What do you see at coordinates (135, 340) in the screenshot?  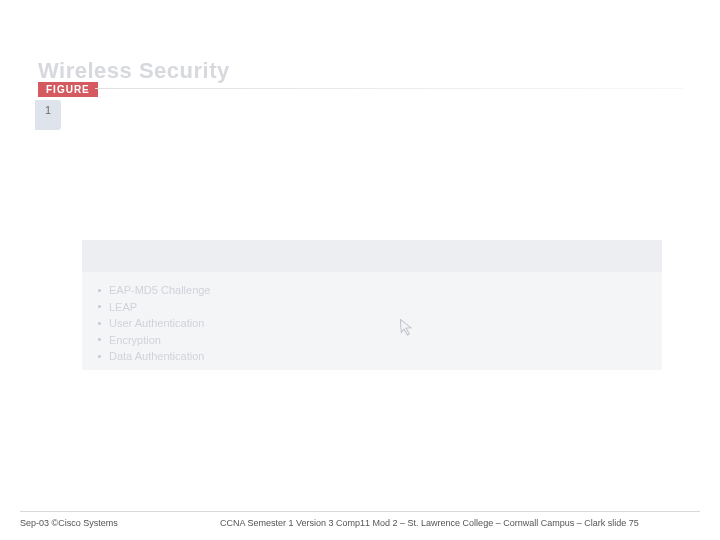 I see `bullet-text: Encryption` at bounding box center [135, 340].